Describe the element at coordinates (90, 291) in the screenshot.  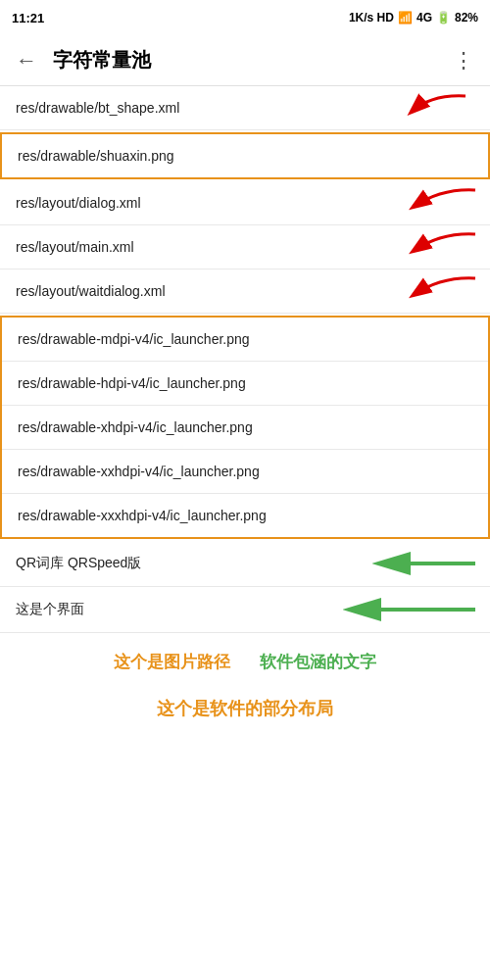
I see `file-path: res/layout/waitdialog.xml` at that location.